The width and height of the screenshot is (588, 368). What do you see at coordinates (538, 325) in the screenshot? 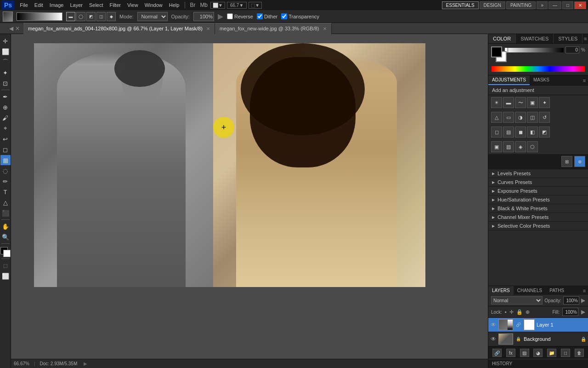
I see `layer-row-layer1: 👁 🔗 Layer 1` at bounding box center [538, 325].